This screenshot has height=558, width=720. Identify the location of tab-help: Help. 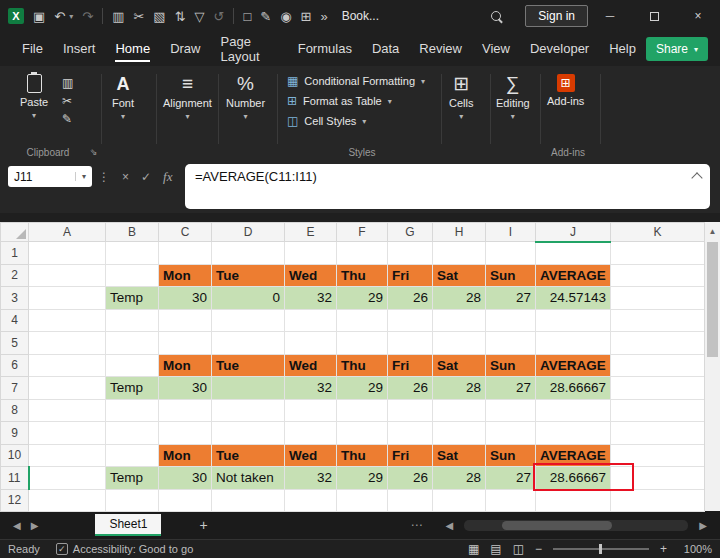
(622, 49).